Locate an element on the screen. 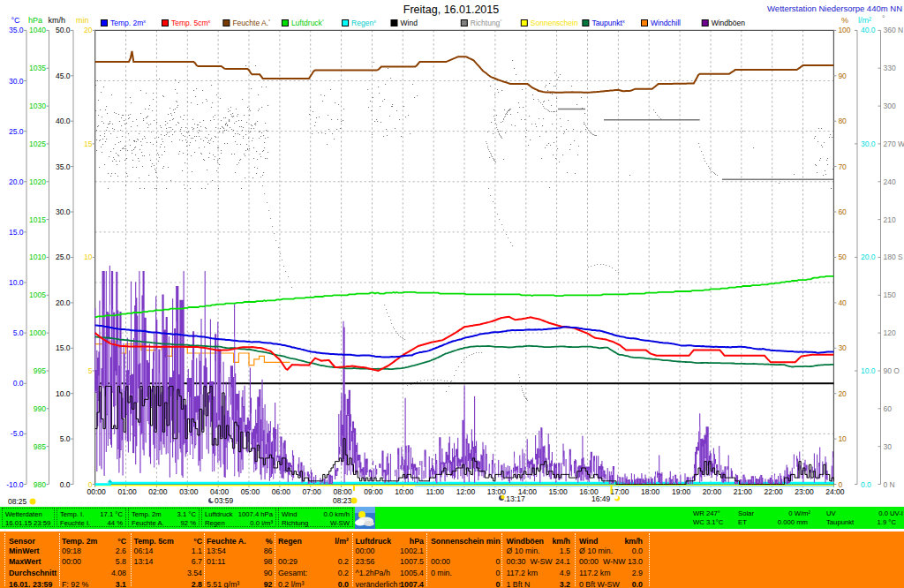  svg-text: 360 N is located at coordinates (893, 30).